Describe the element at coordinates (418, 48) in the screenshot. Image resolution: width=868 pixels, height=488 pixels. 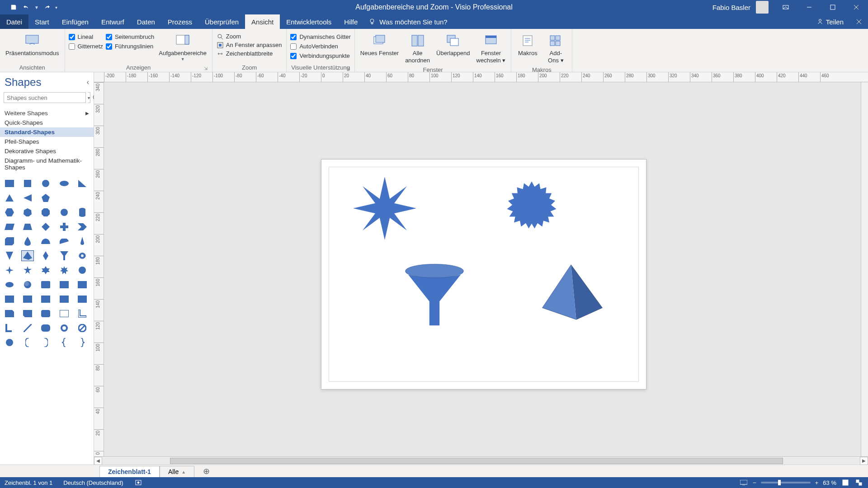
I see `alle-anordnen-button: Alle anordnen` at that location.